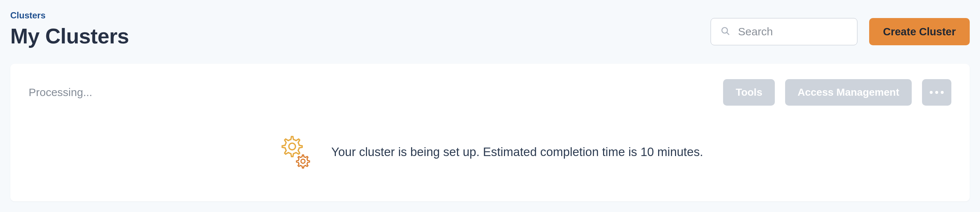 The height and width of the screenshot is (212, 980). Describe the element at coordinates (725, 32) in the screenshot. I see `search-icon` at that location.